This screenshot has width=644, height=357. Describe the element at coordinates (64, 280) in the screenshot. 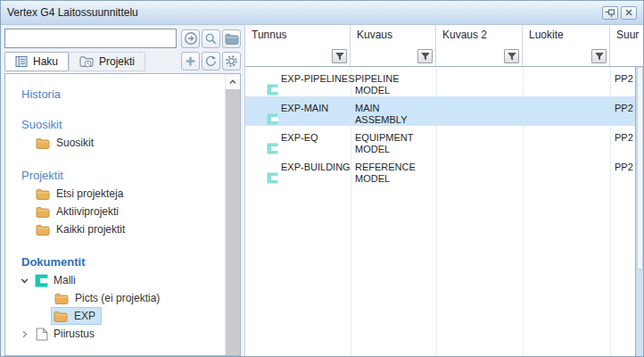

I see `tree-node-label: Malli` at that location.